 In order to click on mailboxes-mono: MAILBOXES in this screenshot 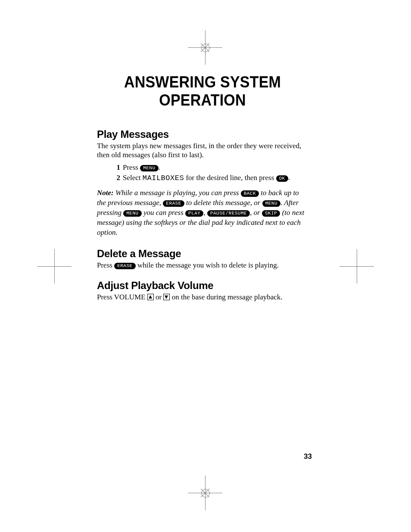, I will do `click(163, 178)`.